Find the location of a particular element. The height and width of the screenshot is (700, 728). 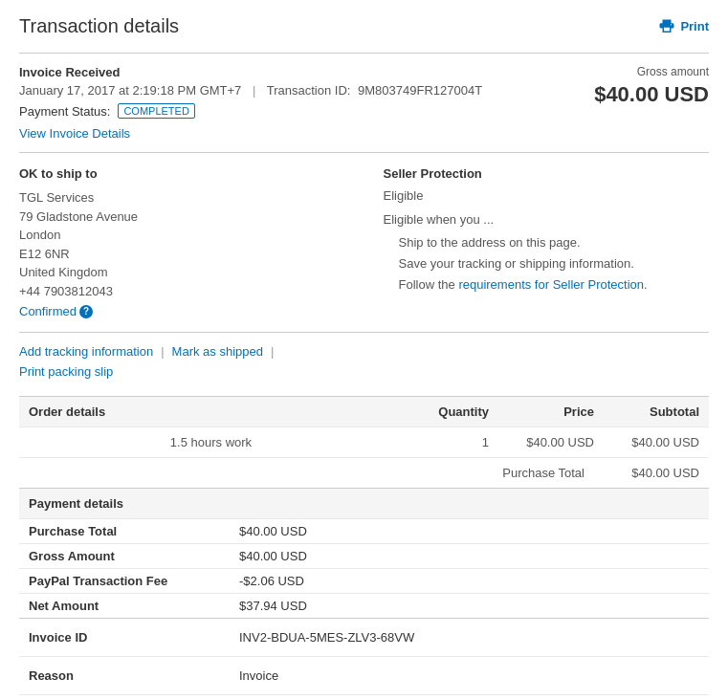

invoice-title: Invoice Received is located at coordinates (251, 73).